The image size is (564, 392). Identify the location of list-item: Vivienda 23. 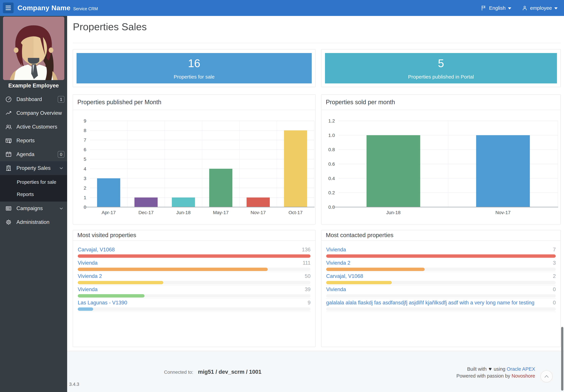
(441, 266).